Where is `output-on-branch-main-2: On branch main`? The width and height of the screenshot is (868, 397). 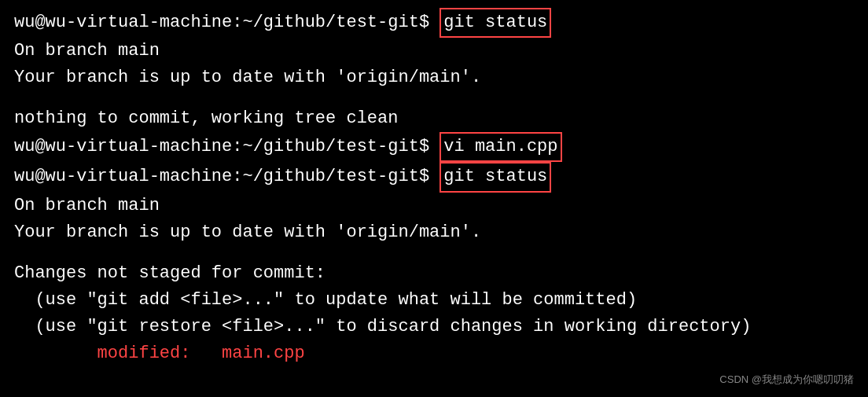 output-on-branch-main-2: On branch main is located at coordinates (86, 206).